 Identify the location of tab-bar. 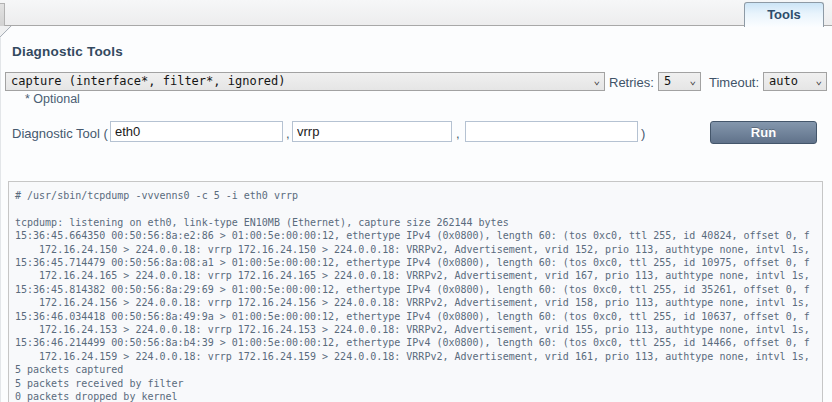
(416, 13).